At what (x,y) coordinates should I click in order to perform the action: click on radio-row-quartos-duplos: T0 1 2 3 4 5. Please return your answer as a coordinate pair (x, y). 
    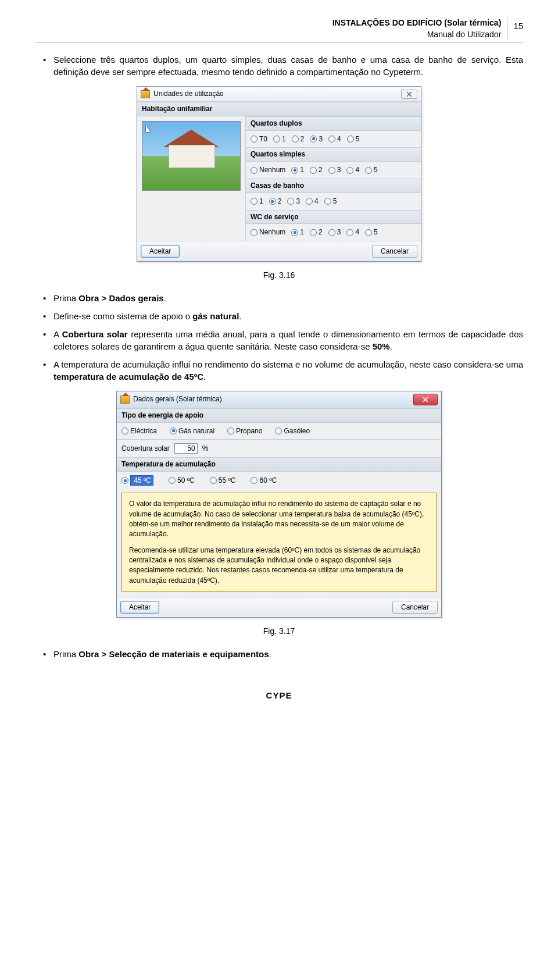
    Looking at the image, I should click on (334, 140).